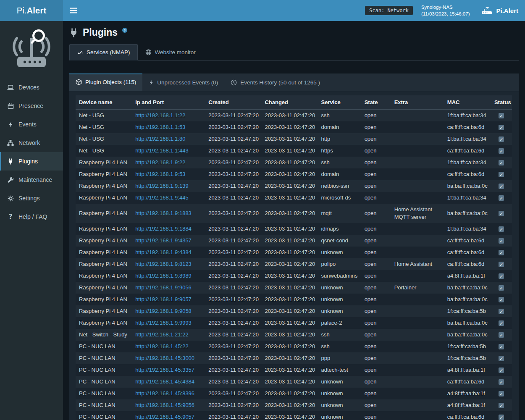  I want to click on ip-port-link: http://192.168.1.9:53, so click(160, 174).